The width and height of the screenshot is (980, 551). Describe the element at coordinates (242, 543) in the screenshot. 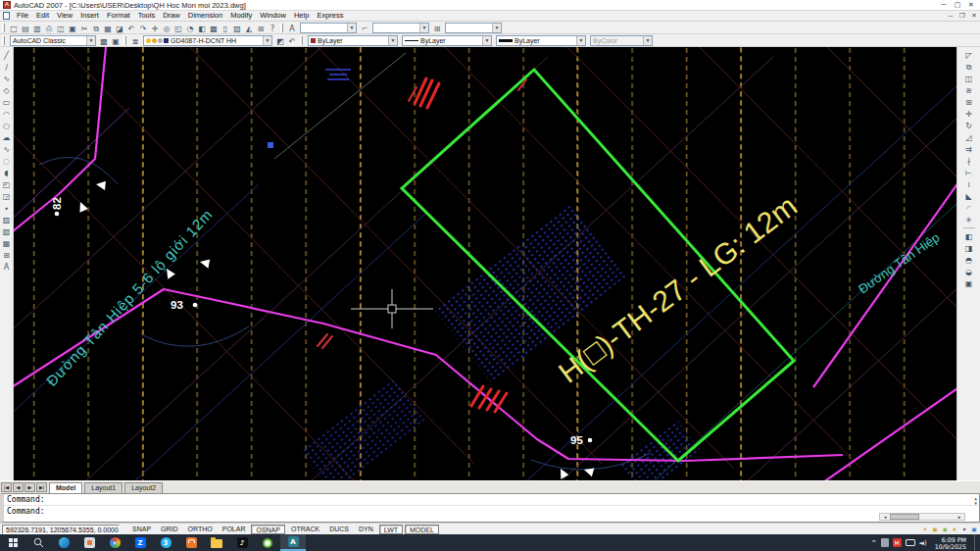

I see `taskbar-tiktok: ♪` at that location.